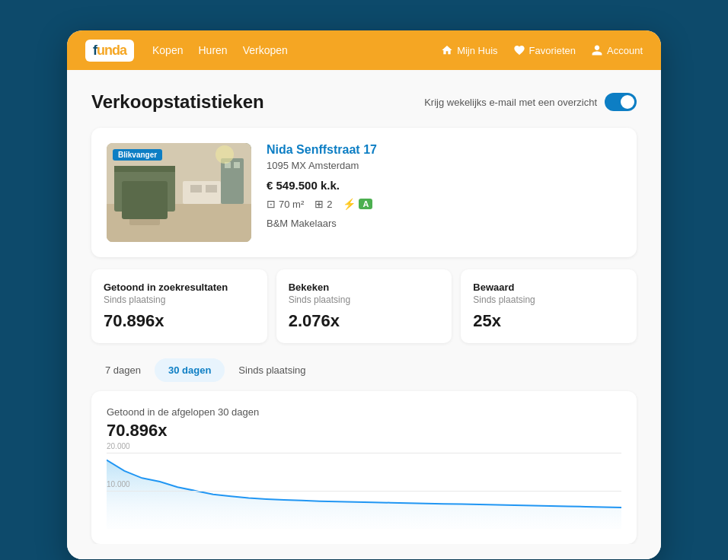 The image size is (728, 560). What do you see at coordinates (542, 50) in the screenshot?
I see `nav-right: Mijn Huis Favorieten Account` at bounding box center [542, 50].